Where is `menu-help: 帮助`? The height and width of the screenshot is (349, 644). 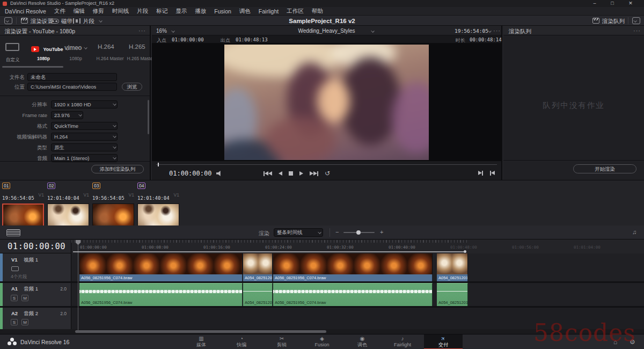
menu-help: 帮助 is located at coordinates (318, 11).